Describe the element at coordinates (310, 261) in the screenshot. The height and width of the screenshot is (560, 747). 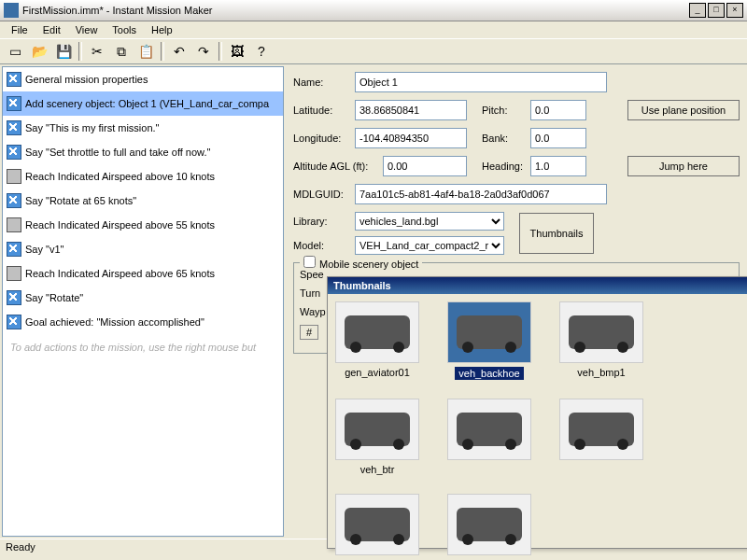
I see `mobile-scenery-checkbox` at that location.